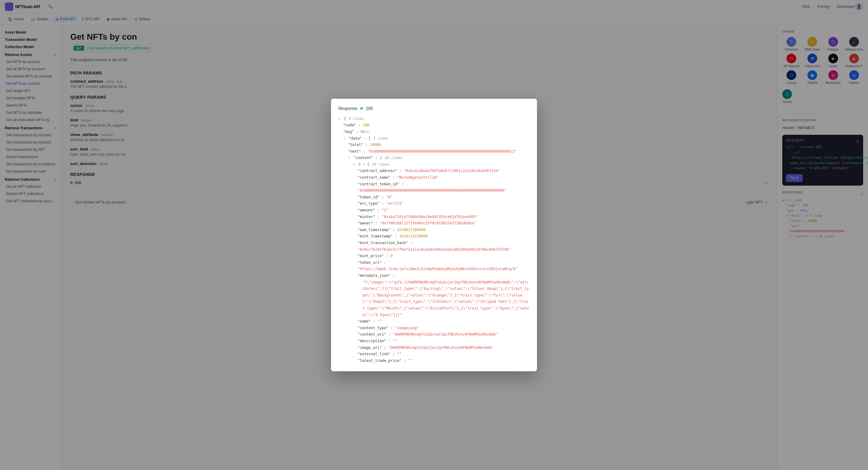 The height and width of the screenshot is (470, 868). I want to click on json-contract-address-line: "contract_address" : "0xbc4ca0eda7647a8a…, so click(434, 171).